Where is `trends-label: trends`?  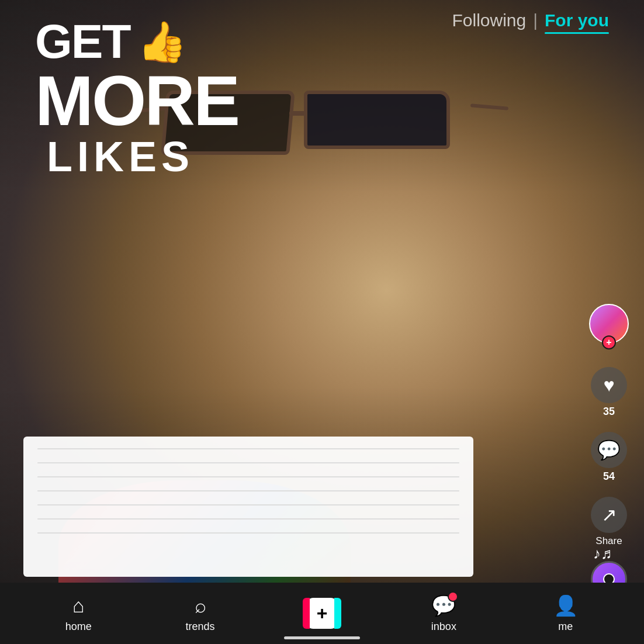 trends-label: trends is located at coordinates (200, 626).